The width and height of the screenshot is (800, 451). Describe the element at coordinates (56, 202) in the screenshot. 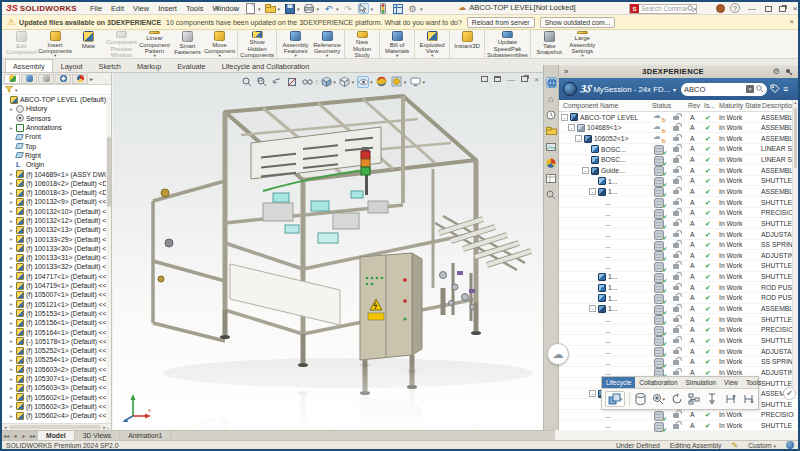

I see `tree-item: ▸ (f) 100132<9> (Default) <<Defa` at that location.